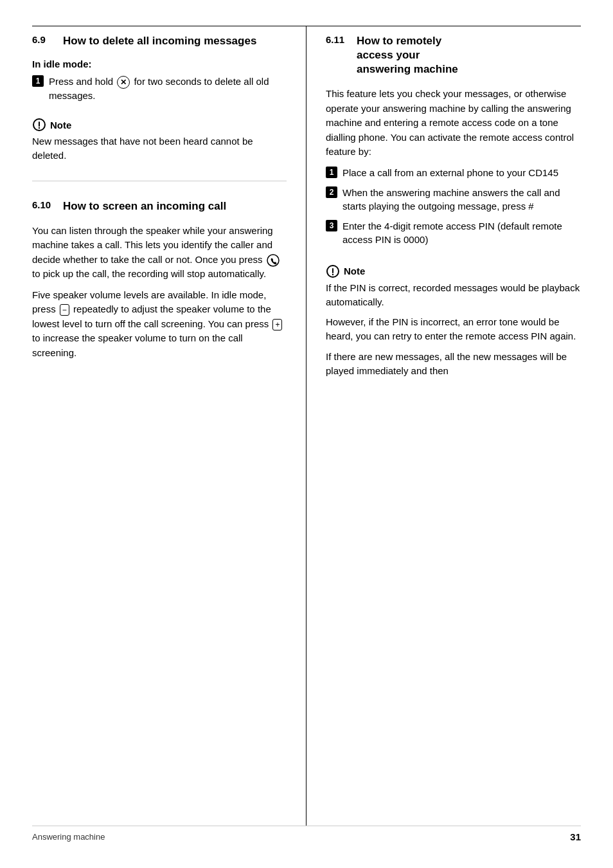 This screenshot has height=868, width=613. What do you see at coordinates (145, 206) in the screenshot?
I see `section-610-title: How to screen an incoming call` at bounding box center [145, 206].